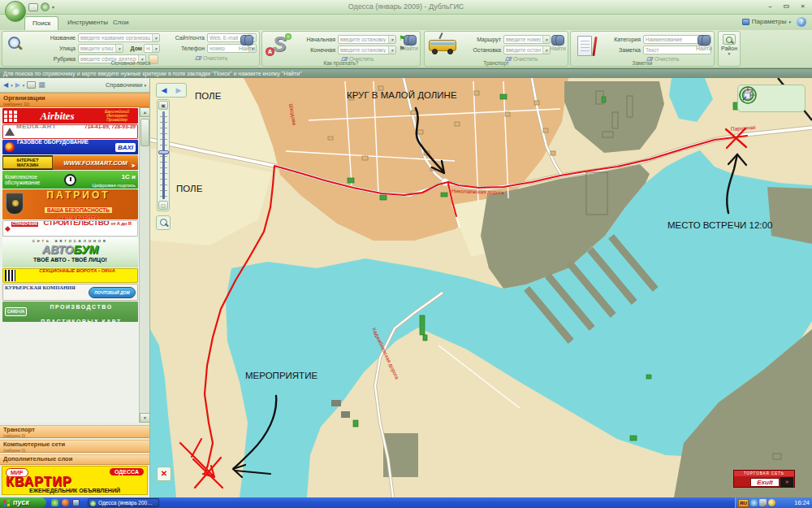  What do you see at coordinates (754, 502) in the screenshot?
I see `messenger-tray-icon` at bounding box center [754, 502].